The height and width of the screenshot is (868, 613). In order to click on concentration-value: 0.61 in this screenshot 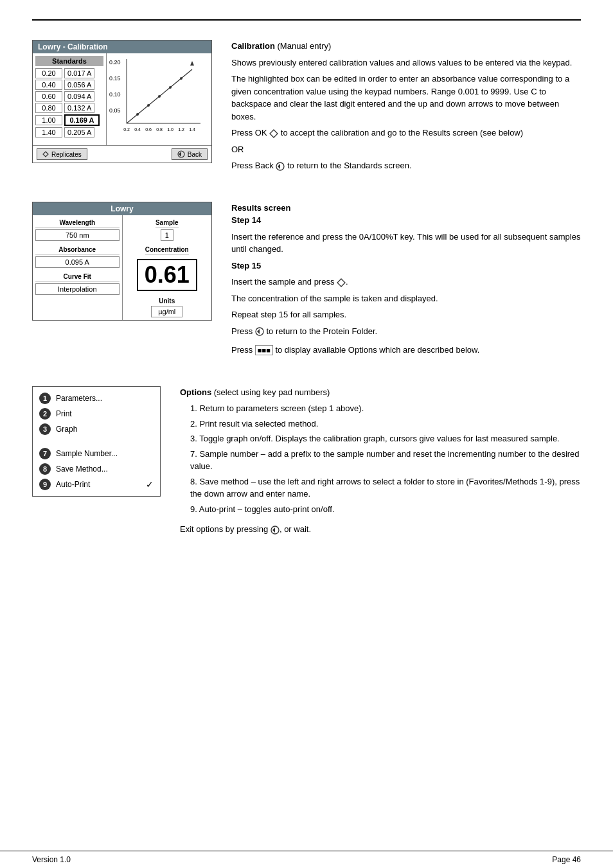, I will do `click(167, 275)`.